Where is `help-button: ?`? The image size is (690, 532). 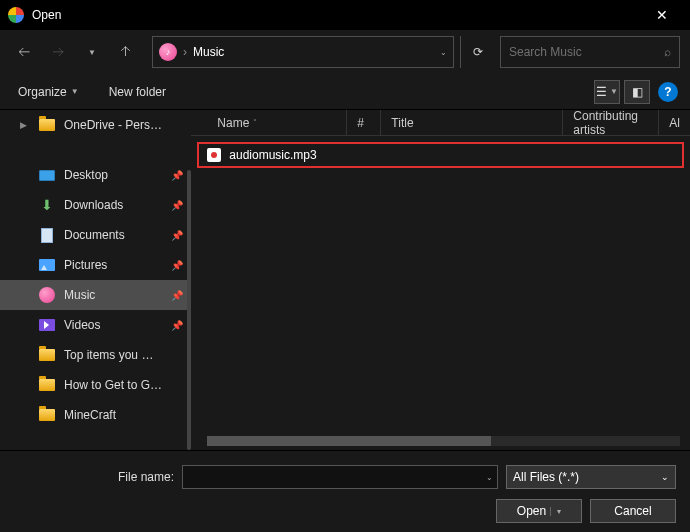
help-button: ? is located at coordinates (668, 92).